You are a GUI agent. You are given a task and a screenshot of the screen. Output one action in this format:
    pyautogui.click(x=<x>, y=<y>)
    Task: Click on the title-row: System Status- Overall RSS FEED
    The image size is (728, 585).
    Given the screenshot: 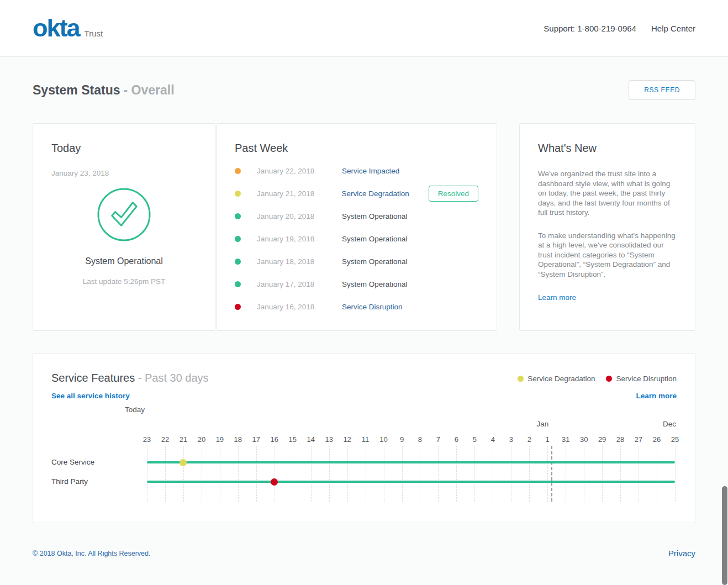 What is the action you would take?
    pyautogui.click(x=364, y=90)
    